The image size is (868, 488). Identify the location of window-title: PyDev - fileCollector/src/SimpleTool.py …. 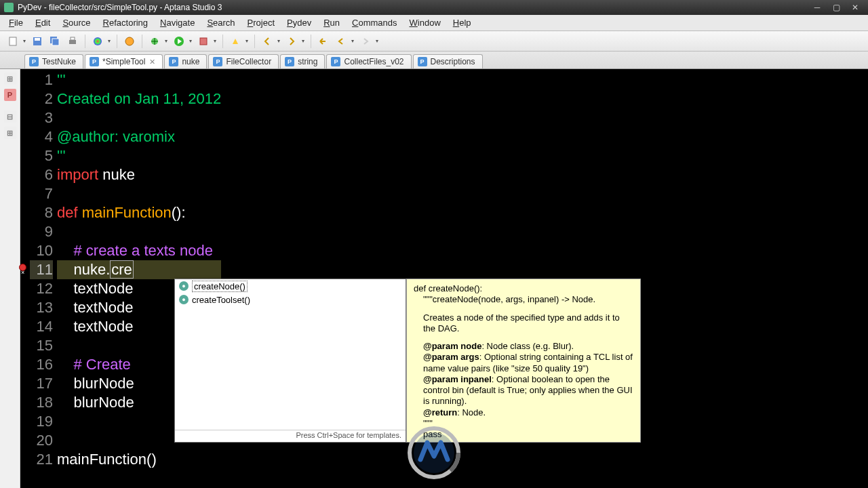
(119, 7).